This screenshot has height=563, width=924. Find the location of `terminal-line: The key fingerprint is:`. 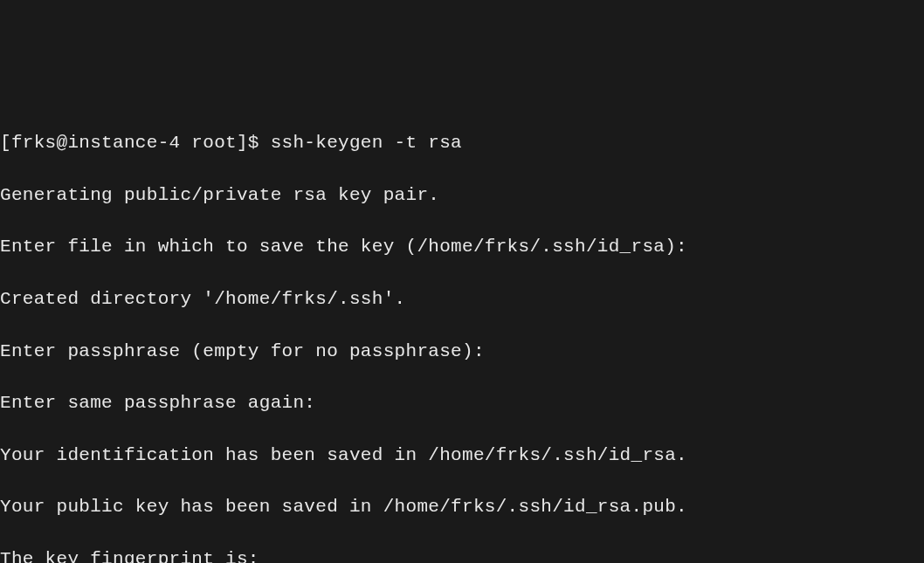

terminal-line: The key fingerprint is: is located at coordinates (462, 555).